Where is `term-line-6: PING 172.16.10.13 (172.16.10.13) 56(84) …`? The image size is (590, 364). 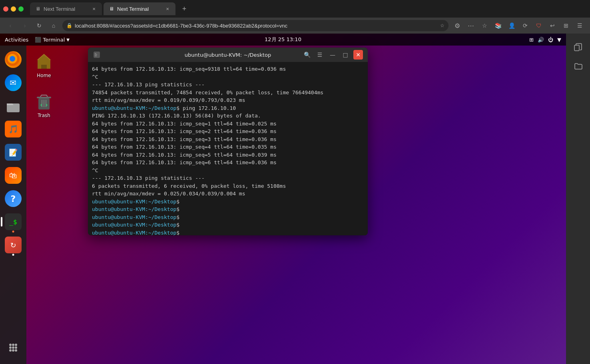
term-line-6: PING 172.16.10.13 (172.16.10.13) 56(84) … is located at coordinates (228, 116).